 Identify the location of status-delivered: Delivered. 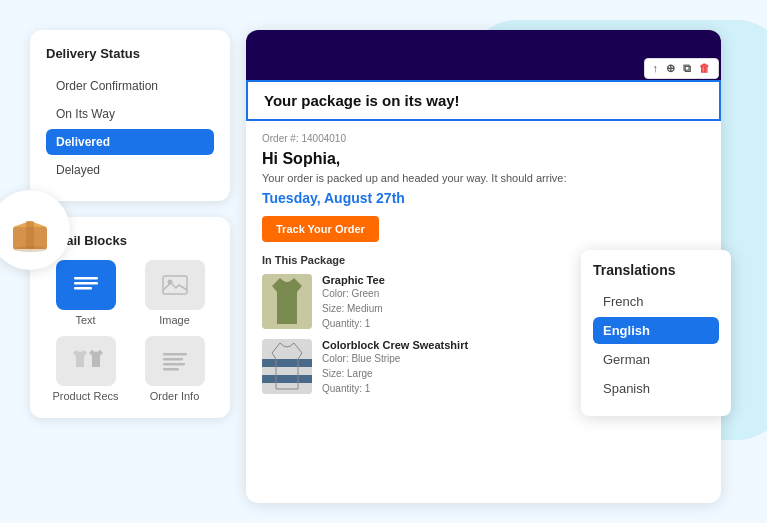
(130, 142).